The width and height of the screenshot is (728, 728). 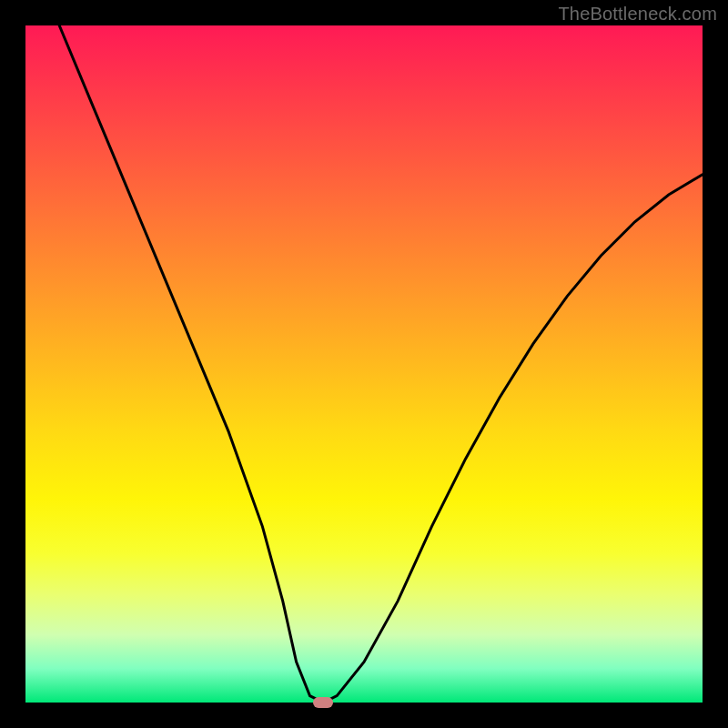 I want to click on optimal-marker, so click(x=323, y=703).